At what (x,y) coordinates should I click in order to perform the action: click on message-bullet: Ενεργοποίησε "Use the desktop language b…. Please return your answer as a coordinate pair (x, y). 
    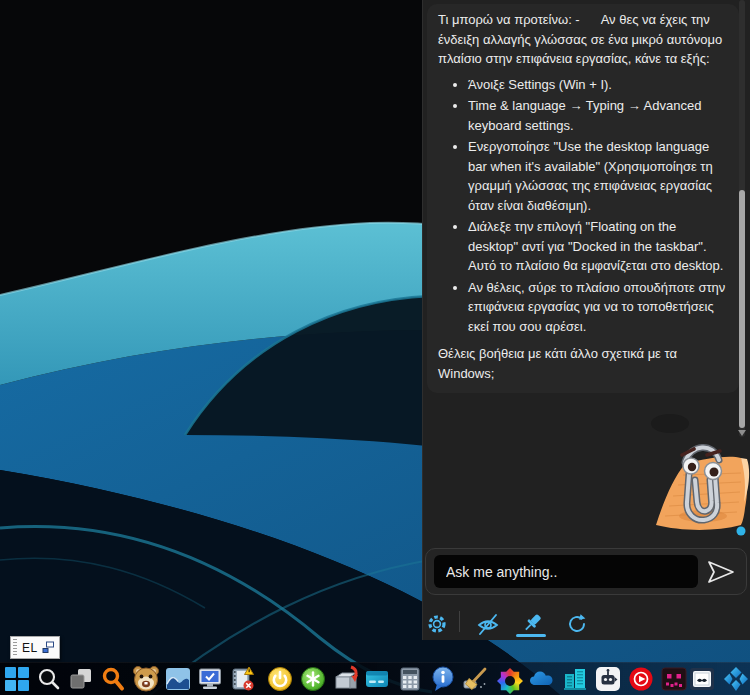
    Looking at the image, I should click on (598, 176).